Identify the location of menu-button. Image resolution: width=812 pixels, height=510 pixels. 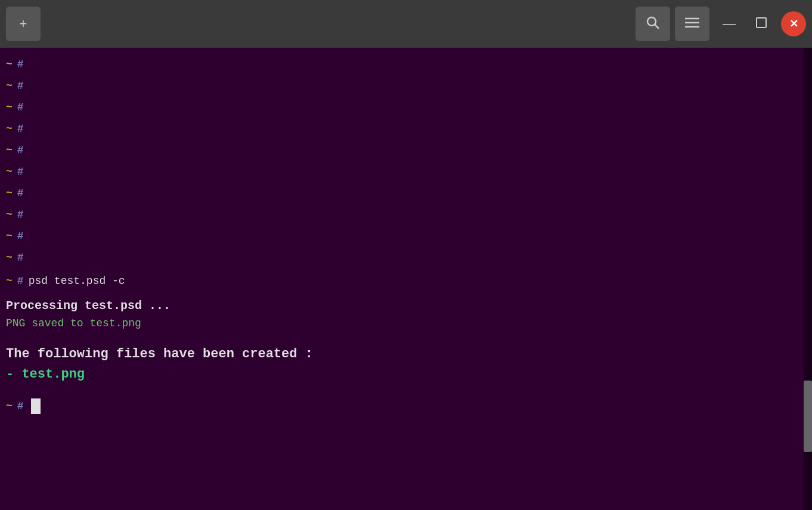
(692, 24).